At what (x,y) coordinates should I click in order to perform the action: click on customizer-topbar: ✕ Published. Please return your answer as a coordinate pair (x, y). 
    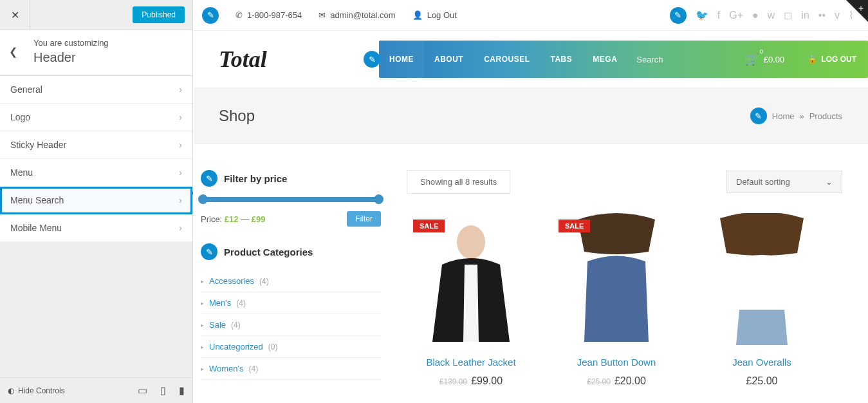
    Looking at the image, I should click on (97, 15).